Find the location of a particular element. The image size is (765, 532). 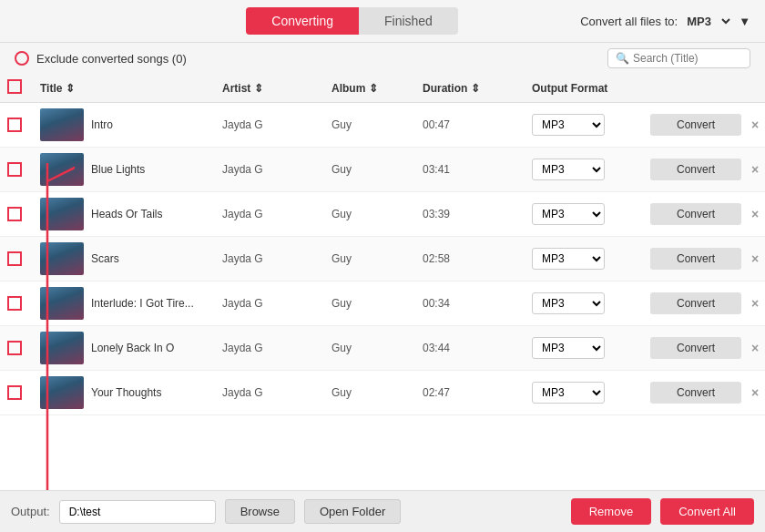

song-title-3: Scars is located at coordinates (106, 259).